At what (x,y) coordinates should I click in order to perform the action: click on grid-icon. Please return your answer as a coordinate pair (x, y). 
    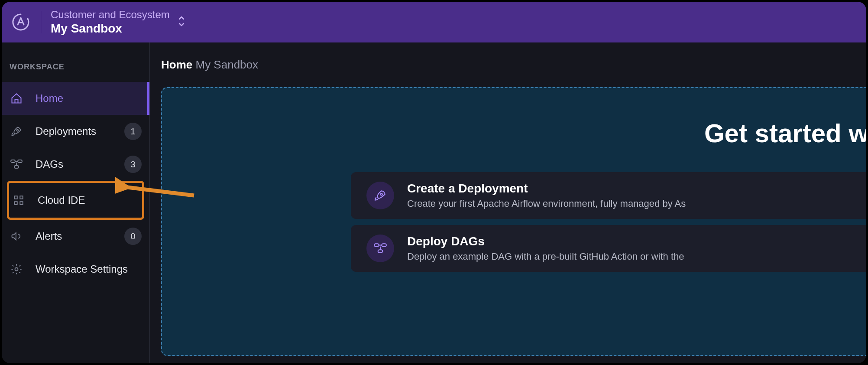
    Looking at the image, I should click on (19, 200).